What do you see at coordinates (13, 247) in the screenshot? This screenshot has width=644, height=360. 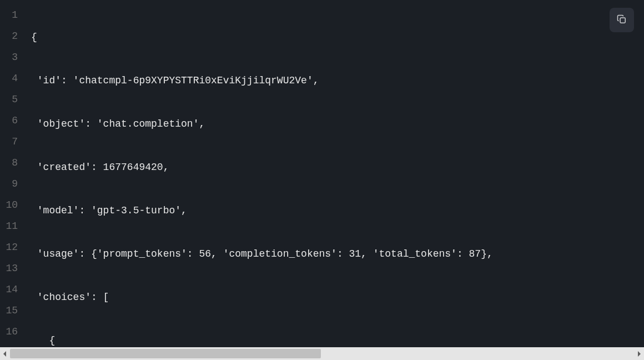 I see `line-number: 12` at bounding box center [13, 247].